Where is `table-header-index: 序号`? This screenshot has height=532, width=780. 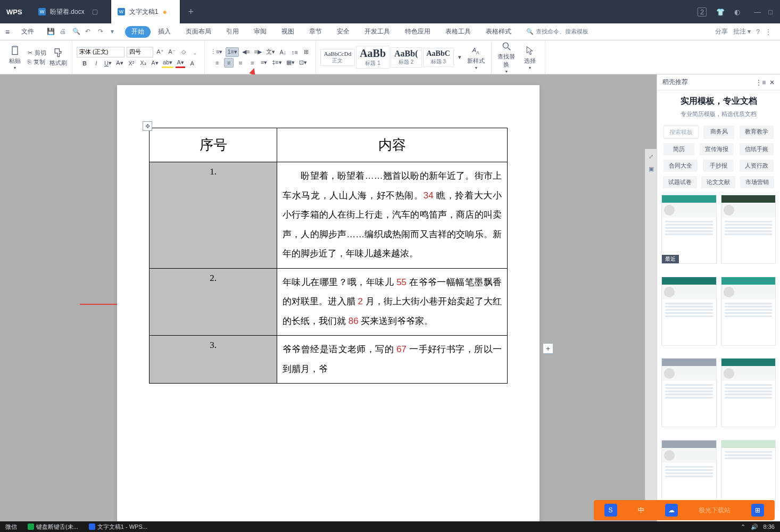
table-header-index: 序号 is located at coordinates (213, 145).